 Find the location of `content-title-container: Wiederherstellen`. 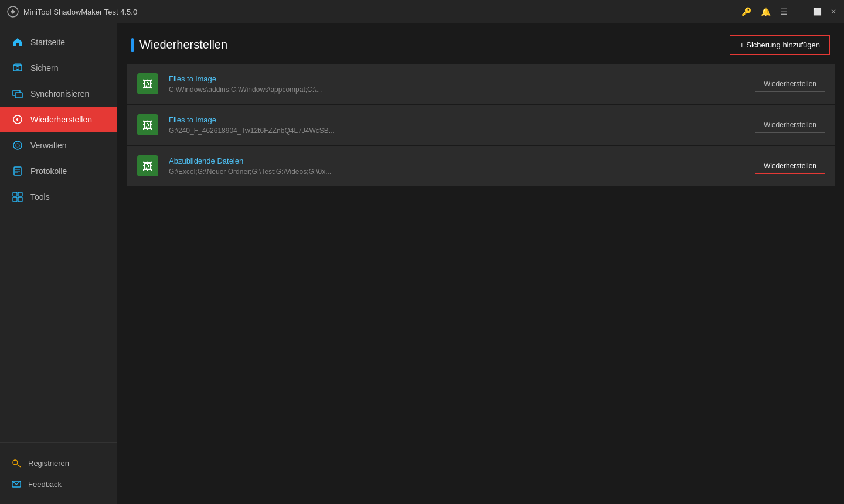

content-title-container: Wiederherstellen is located at coordinates (179, 45).